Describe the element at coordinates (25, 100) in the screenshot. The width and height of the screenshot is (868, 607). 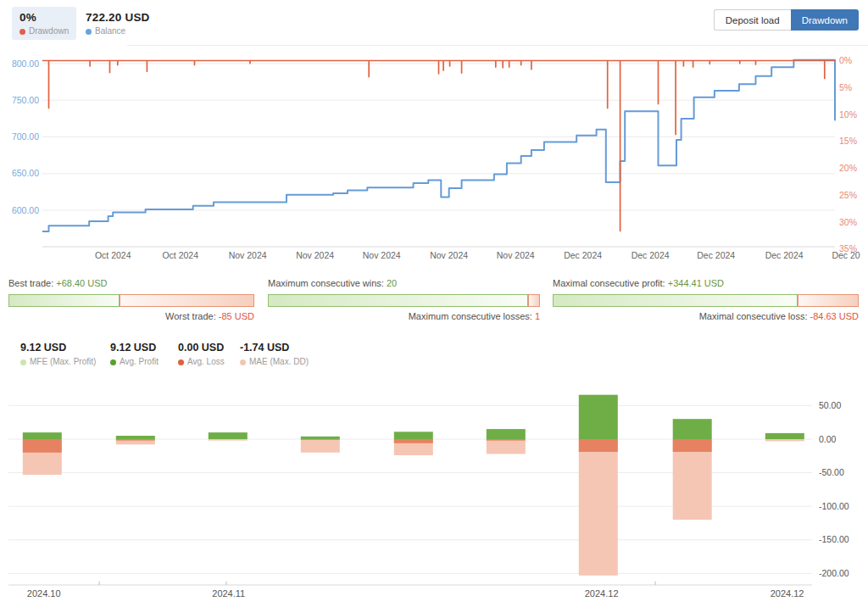
I see `svg-text: 750.00` at that location.